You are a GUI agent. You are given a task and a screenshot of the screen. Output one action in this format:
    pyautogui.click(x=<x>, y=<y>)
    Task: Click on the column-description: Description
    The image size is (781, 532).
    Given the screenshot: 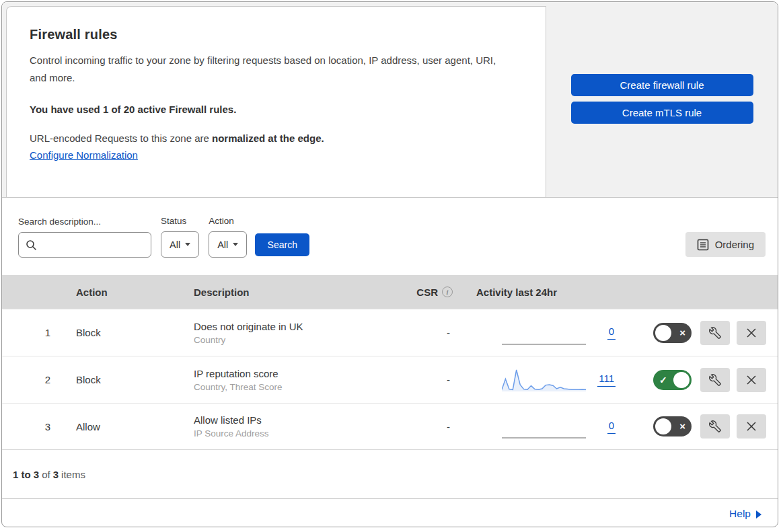 What is the action you would take?
    pyautogui.click(x=289, y=292)
    